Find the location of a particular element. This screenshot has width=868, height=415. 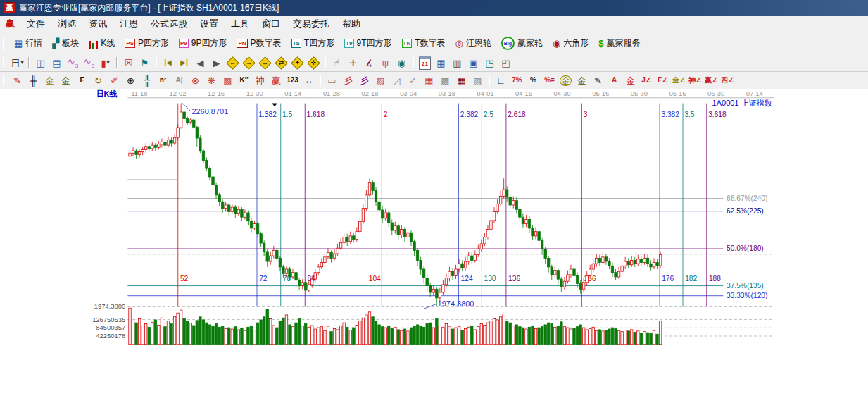

price-label-icon: A| is located at coordinates (179, 80).